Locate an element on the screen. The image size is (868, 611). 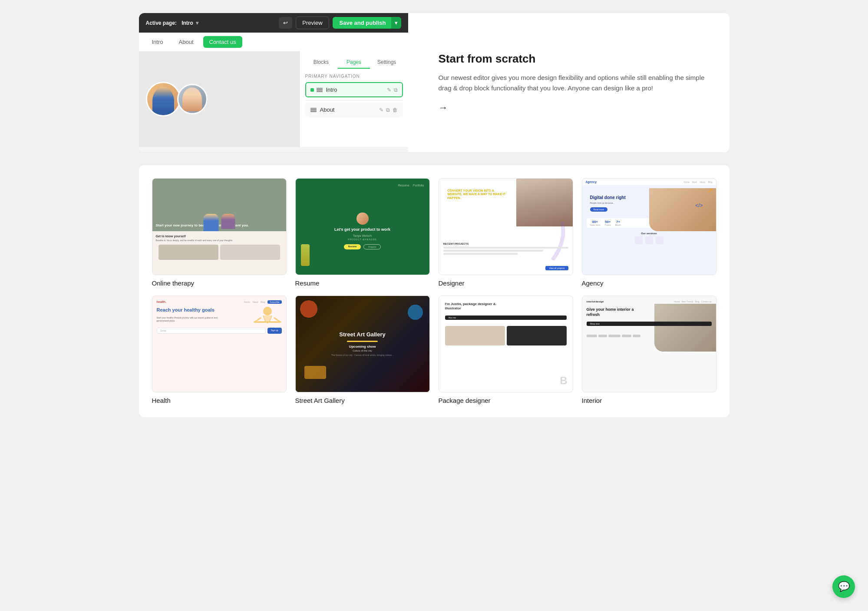
nav-tab-about: About is located at coordinates (186, 42).